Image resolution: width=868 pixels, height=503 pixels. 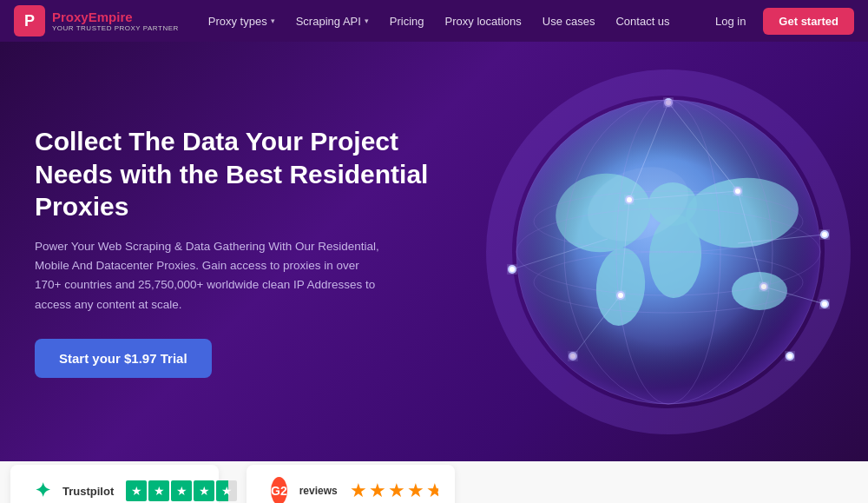 I want to click on logo: P ProxyEmpire YOUR TRUSTED PROXY PARTNER, so click(x=96, y=21).